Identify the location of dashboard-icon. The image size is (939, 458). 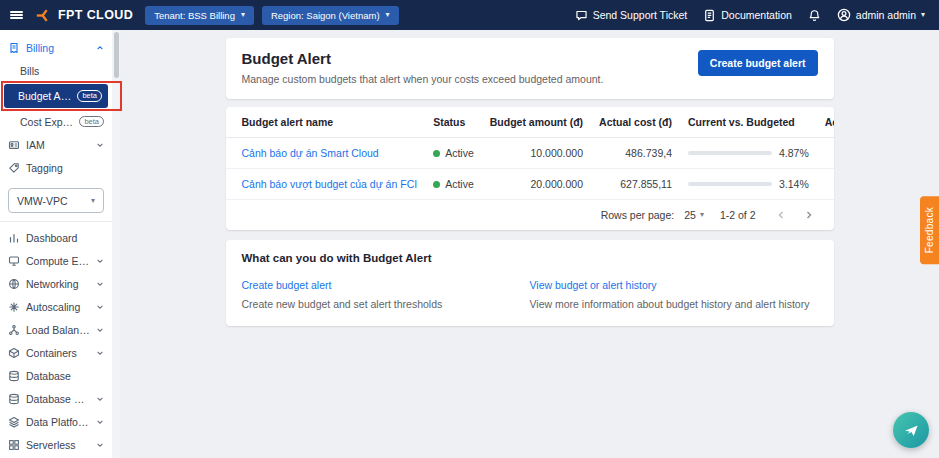
(14, 238).